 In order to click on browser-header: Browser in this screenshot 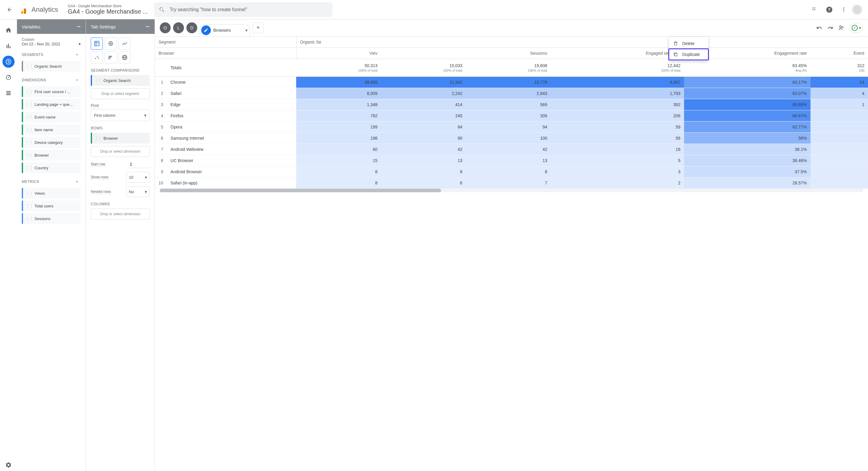, I will do `click(226, 53)`.